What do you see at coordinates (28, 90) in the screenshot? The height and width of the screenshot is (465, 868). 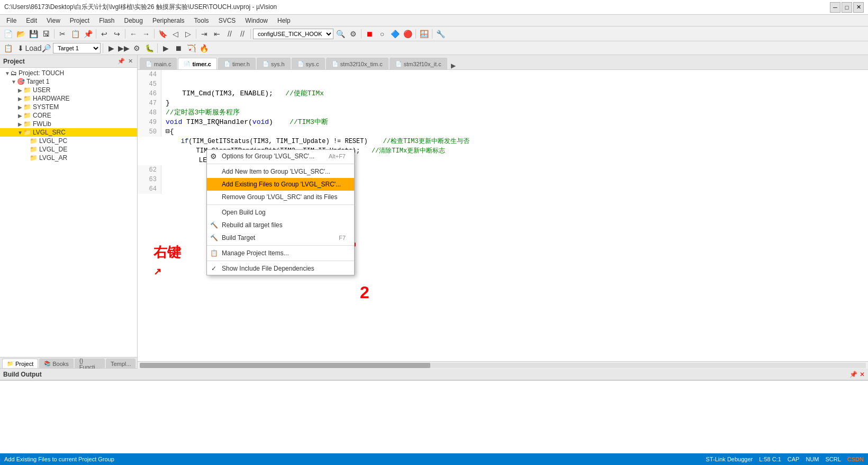 I see `tree-icon-user: 📁` at bounding box center [28, 90].